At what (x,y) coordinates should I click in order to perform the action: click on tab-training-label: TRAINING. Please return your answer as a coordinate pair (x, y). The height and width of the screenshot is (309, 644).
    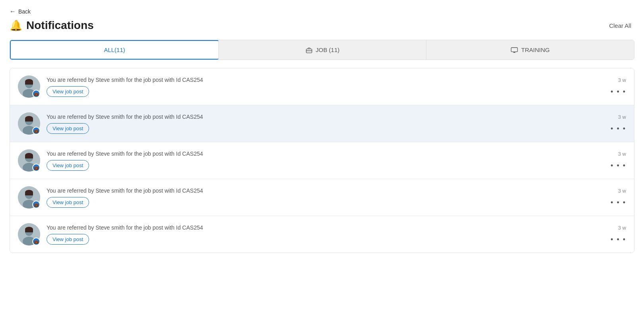
    Looking at the image, I should click on (535, 50).